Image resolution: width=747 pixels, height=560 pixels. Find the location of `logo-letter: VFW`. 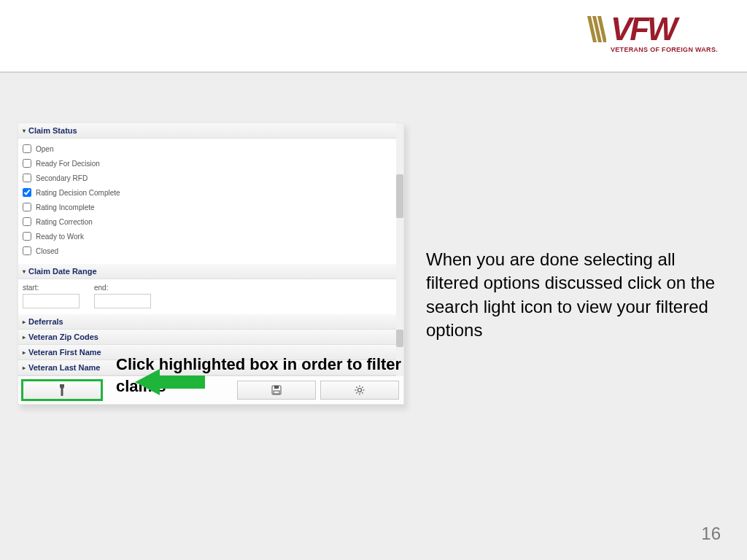

logo-letter: VFW is located at coordinates (643, 29).